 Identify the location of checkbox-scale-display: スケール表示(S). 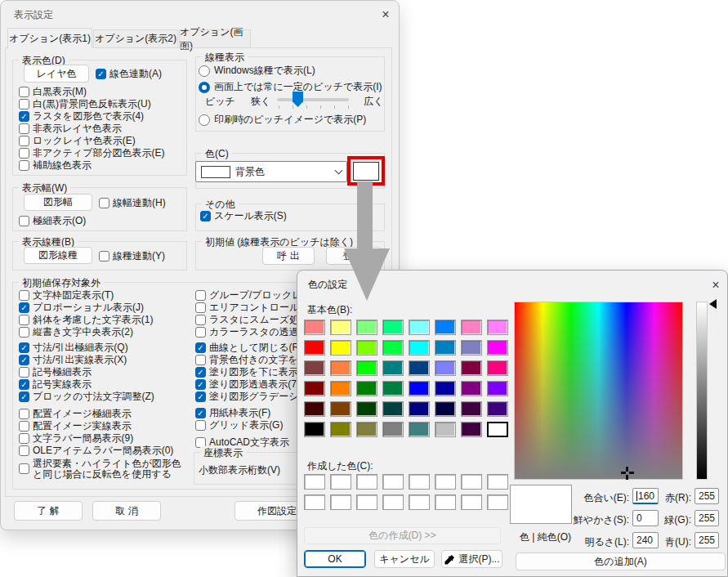
(243, 216).